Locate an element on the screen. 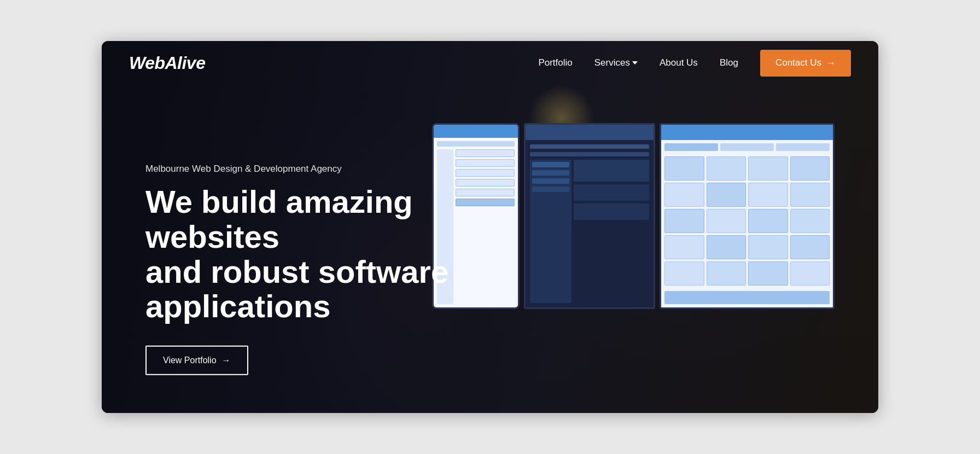 The width and height of the screenshot is (980, 454). tablet-header is located at coordinates (590, 132).